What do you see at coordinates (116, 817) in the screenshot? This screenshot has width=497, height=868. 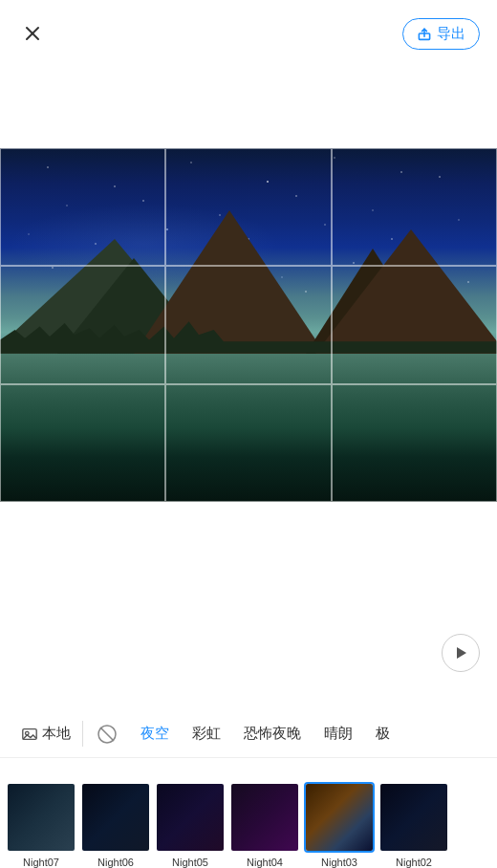 I see `thumb-night06-img` at bounding box center [116, 817].